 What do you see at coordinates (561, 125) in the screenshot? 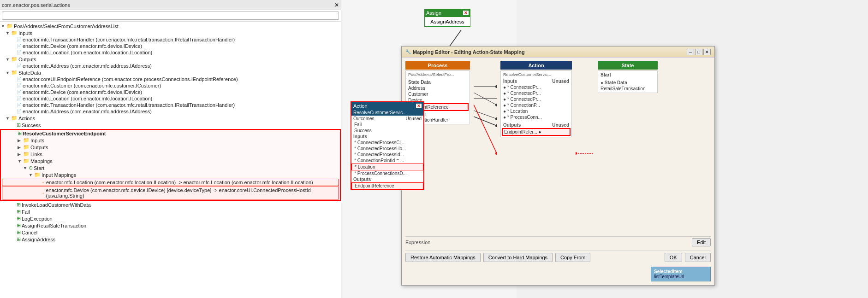
I see `action-unused2-label: Unused` at bounding box center [561, 125].